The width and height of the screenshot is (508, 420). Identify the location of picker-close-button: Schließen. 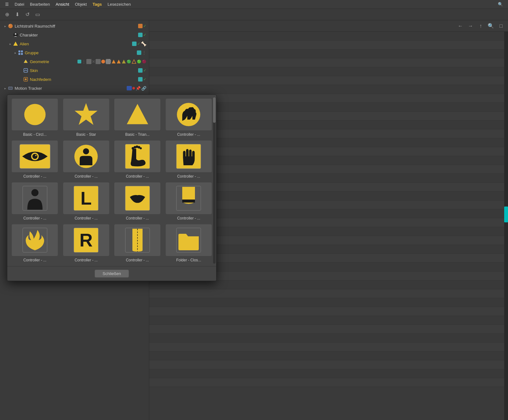
(112, 273).